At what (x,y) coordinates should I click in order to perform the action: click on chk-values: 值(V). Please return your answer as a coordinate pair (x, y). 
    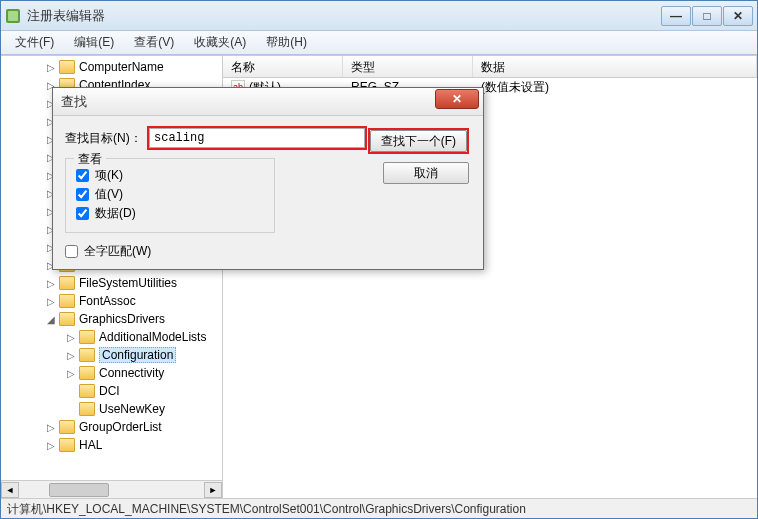
    Looking at the image, I should click on (170, 194).